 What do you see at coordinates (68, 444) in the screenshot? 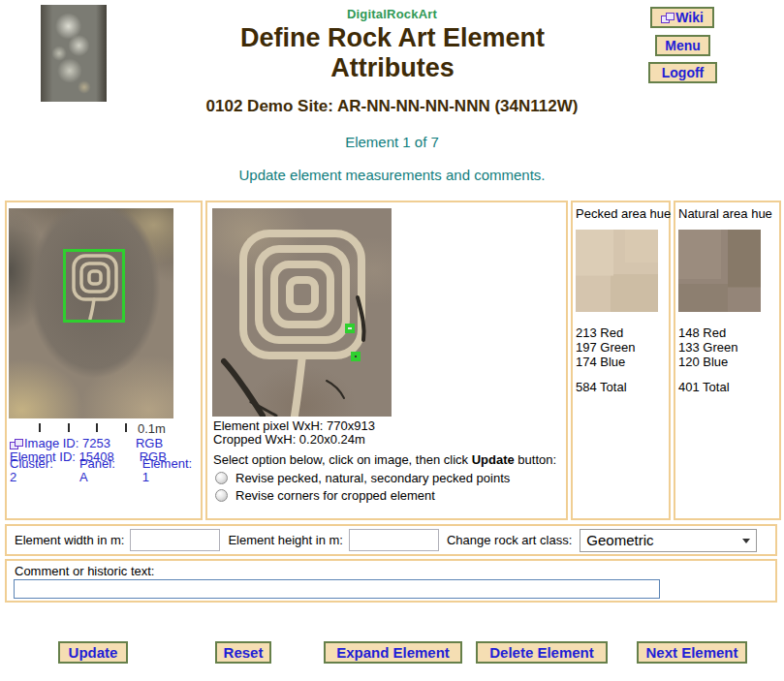
I see `image-id-text: Image ID: 7253` at bounding box center [68, 444].